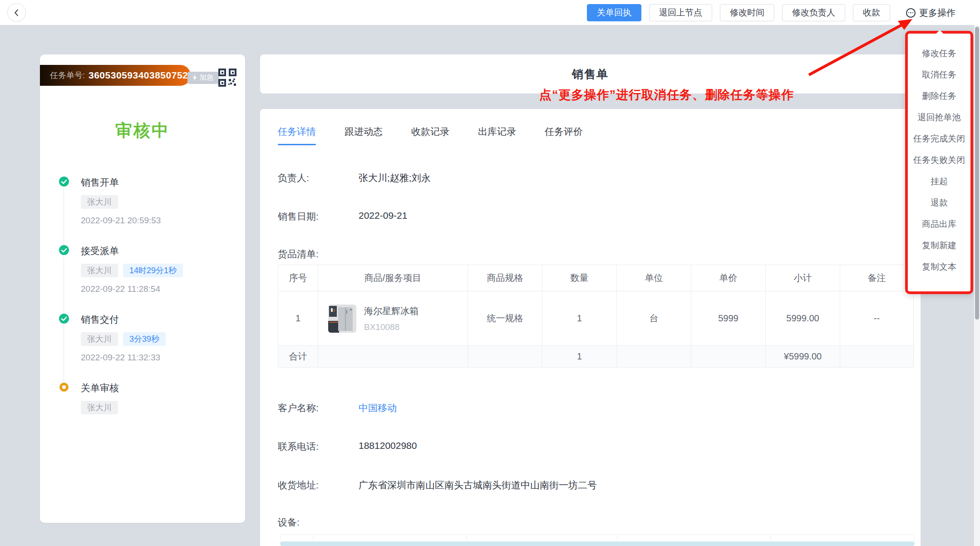 The image size is (980, 546). Describe the element at coordinates (614, 13) in the screenshot. I see `close-receipt-button: 关单回执` at that location.